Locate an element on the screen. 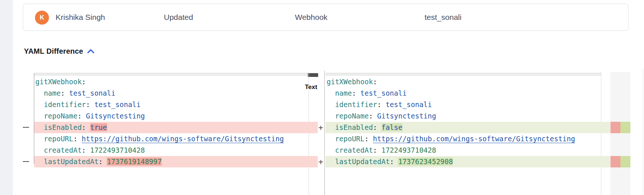  chevron-up-icon is located at coordinates (91, 52).